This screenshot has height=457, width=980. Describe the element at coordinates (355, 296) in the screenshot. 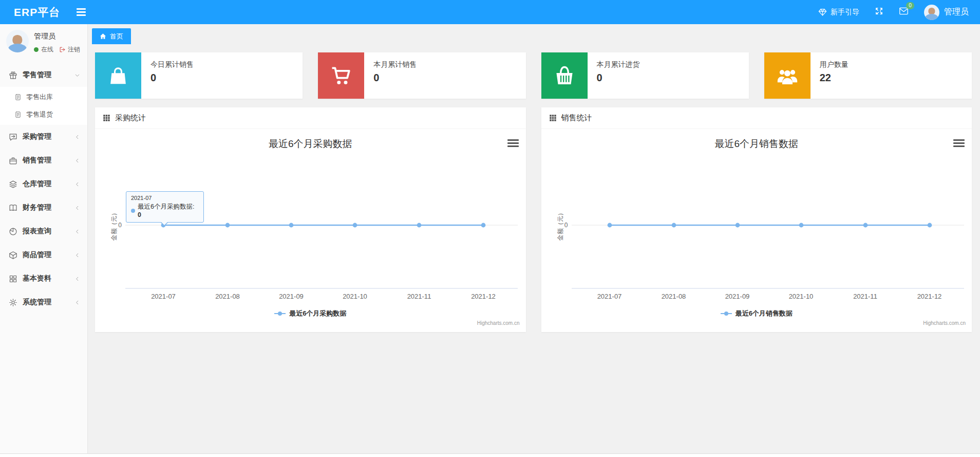

I see `x-axis-label: 2021-10` at that location.